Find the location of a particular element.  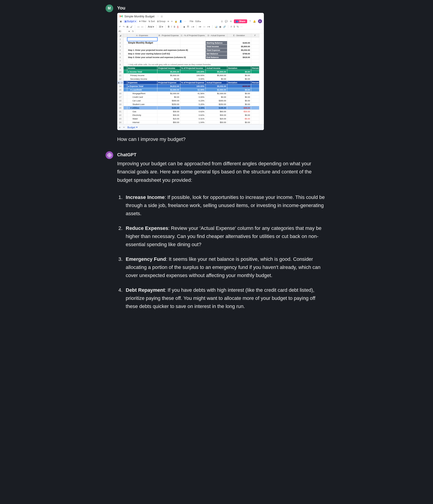

cell: 5.20% is located at coordinates (193, 104).